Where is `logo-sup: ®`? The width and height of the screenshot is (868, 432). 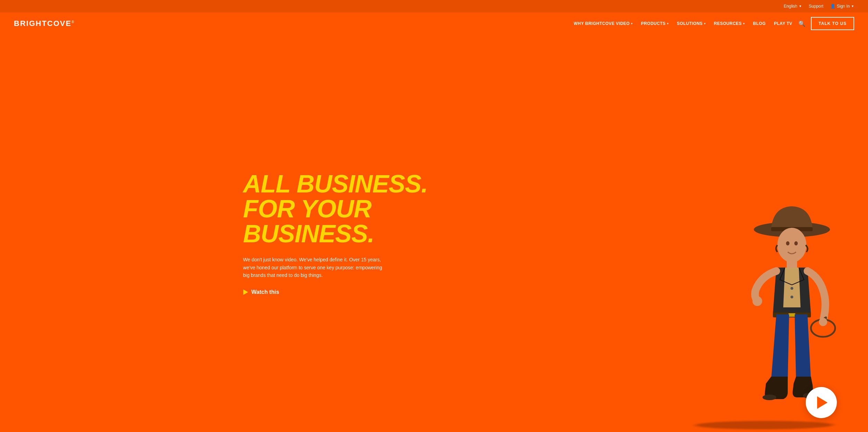
logo-sup: ® is located at coordinates (73, 22).